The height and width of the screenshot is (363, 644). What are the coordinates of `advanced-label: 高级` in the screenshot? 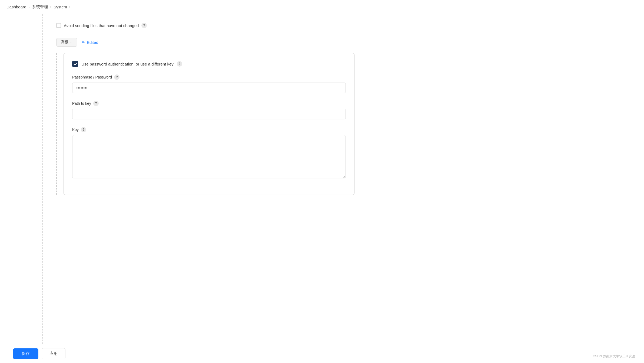 It's located at (65, 42).